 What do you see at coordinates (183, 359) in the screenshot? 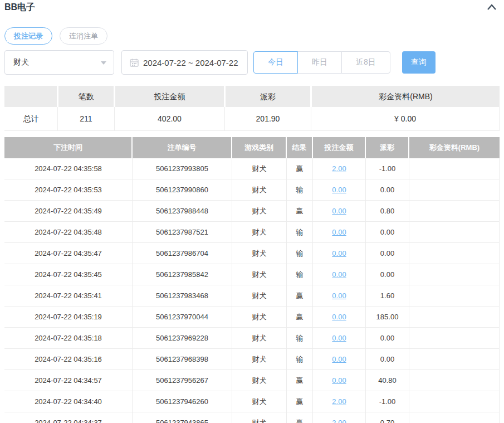
I see `order-id-cell: 5061237968398` at bounding box center [183, 359].